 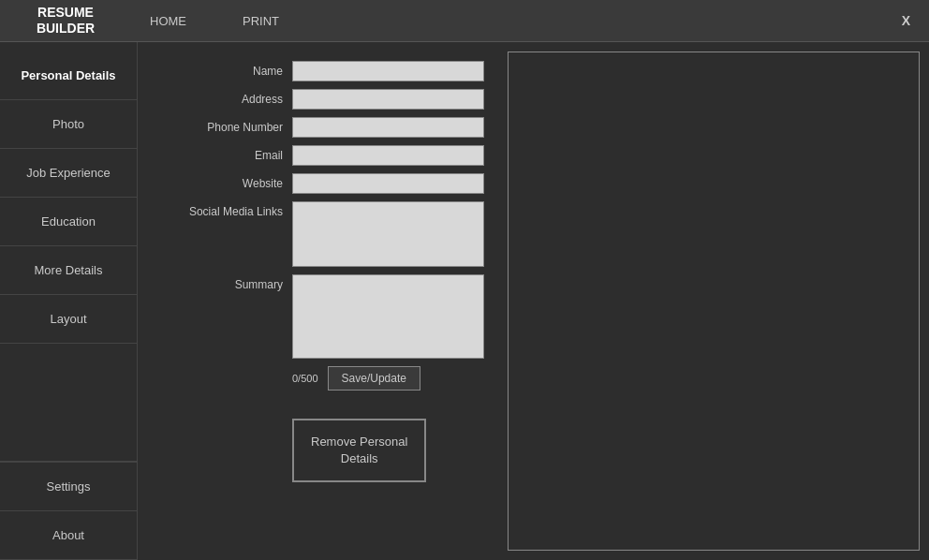 I want to click on nav-home: HOME, so click(x=169, y=21).